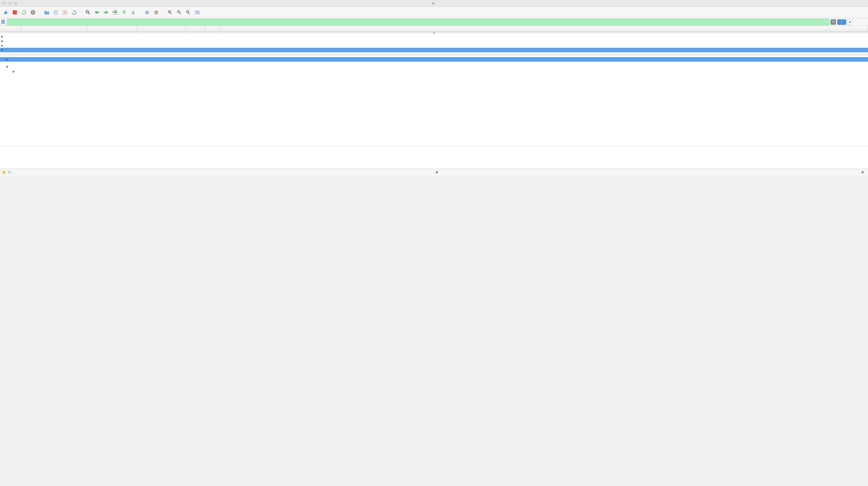  Describe the element at coordinates (170, 12) in the screenshot. I see `zoom-in-button` at that location.